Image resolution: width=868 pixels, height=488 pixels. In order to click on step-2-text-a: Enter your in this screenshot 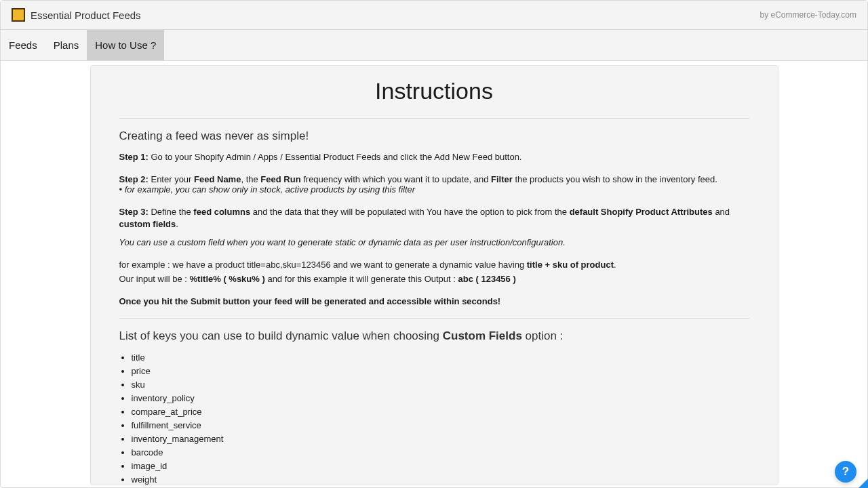, I will do `click(171, 179)`.